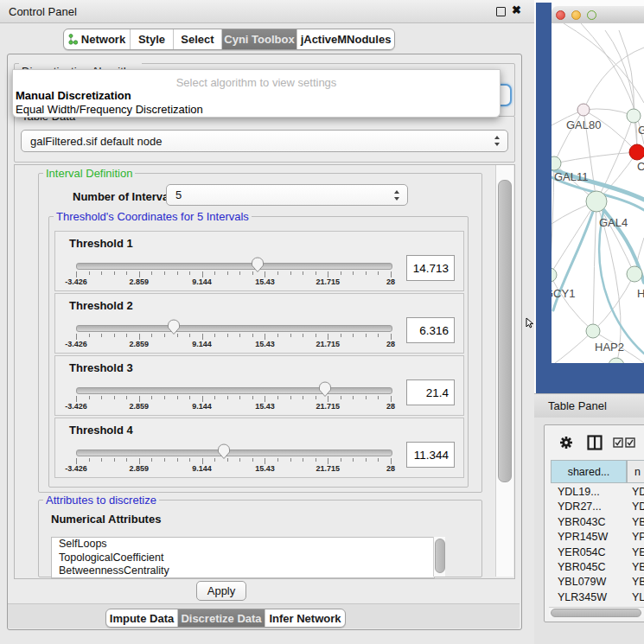 The height and width of the screenshot is (644, 644). Describe the element at coordinates (598, 194) in the screenshot. I see `network-canvas: GAL80GACGAL11GAL4GCY1HHAP2` at that location.